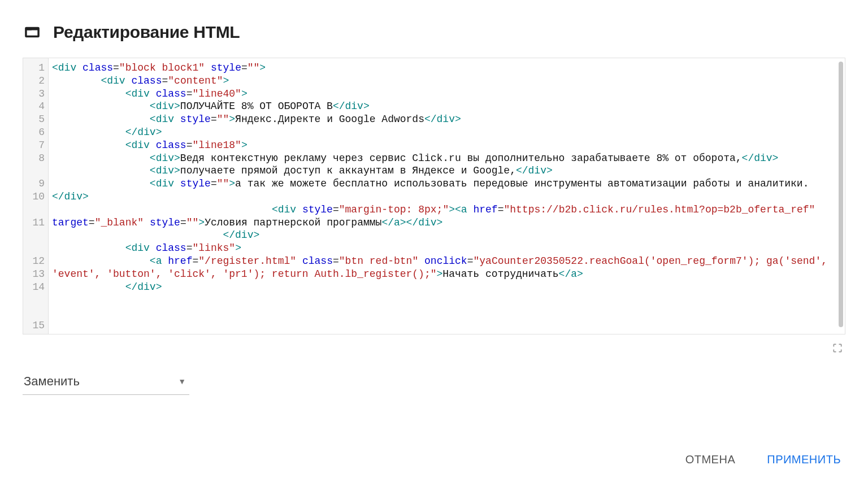 This screenshot has width=868, height=491. What do you see at coordinates (36, 196) in the screenshot?
I see `line-number-gutter: 123456789101112131415` at bounding box center [36, 196].